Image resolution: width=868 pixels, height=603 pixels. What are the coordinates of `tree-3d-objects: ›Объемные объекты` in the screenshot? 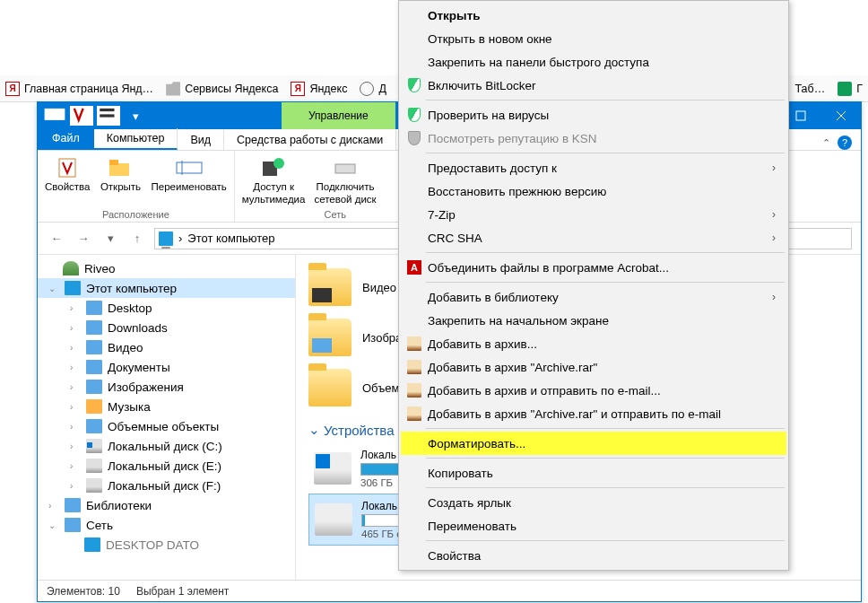 It's located at (167, 426).